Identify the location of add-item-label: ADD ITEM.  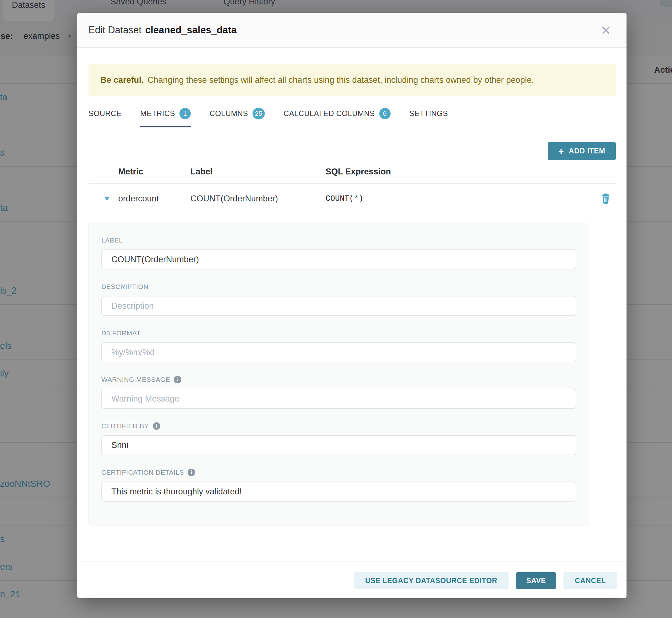
(587, 151).